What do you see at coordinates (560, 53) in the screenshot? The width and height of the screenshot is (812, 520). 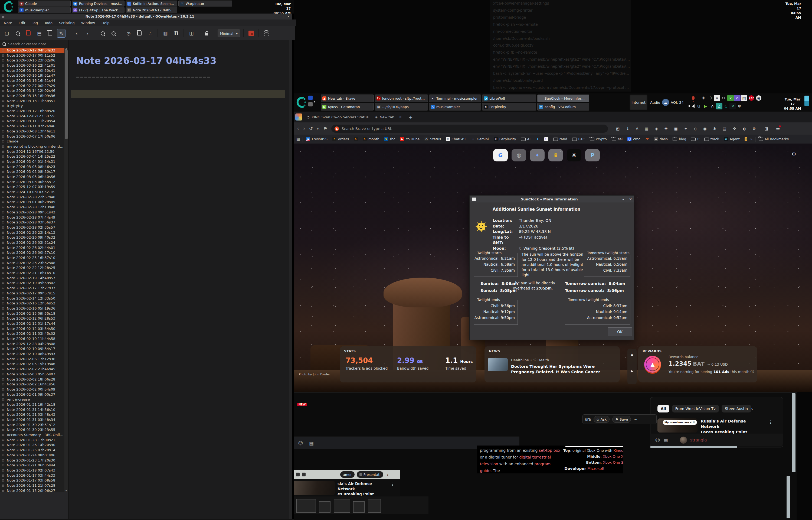 I see `launcher-entry: firefox -p fb --no-remote` at bounding box center [560, 53].